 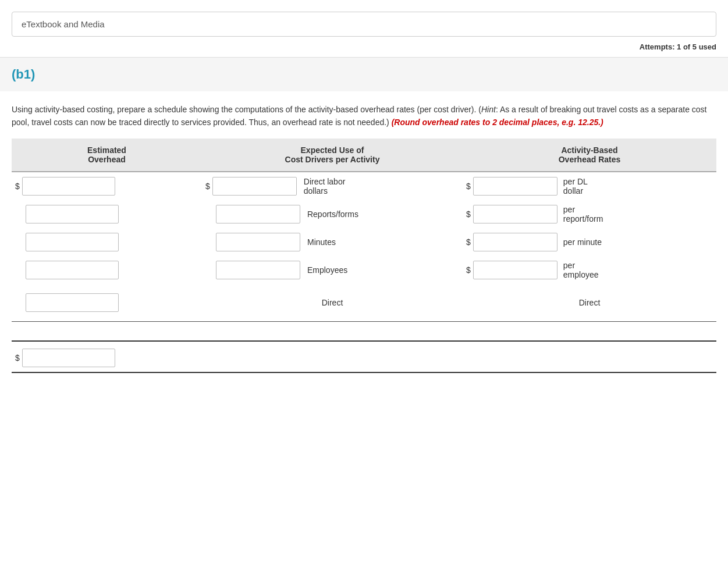 What do you see at coordinates (333, 303) in the screenshot?
I see `direct-col2-label: Direct` at bounding box center [333, 303].